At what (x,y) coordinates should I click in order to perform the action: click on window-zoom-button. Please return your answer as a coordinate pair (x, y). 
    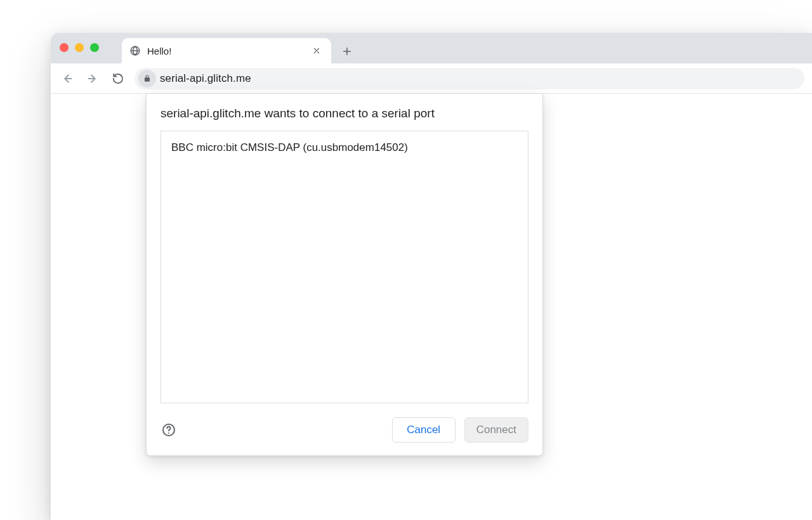
    Looking at the image, I should click on (95, 48).